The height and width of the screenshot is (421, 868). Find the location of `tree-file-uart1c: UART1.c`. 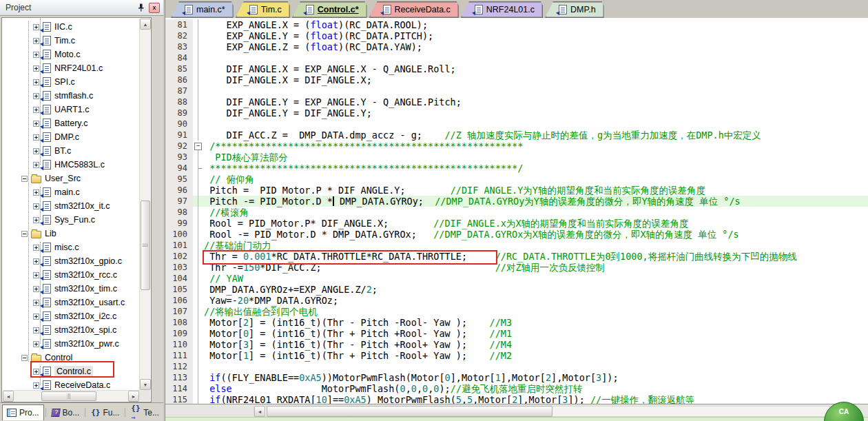

tree-file-uart1c: UART1.c is located at coordinates (71, 110).